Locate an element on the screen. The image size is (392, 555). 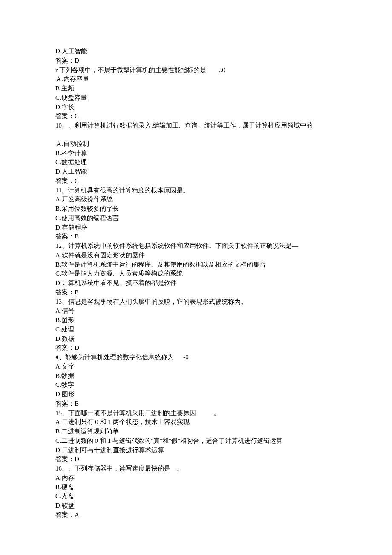
text-line: B.二进制运算规则简单 is located at coordinates (196, 432).